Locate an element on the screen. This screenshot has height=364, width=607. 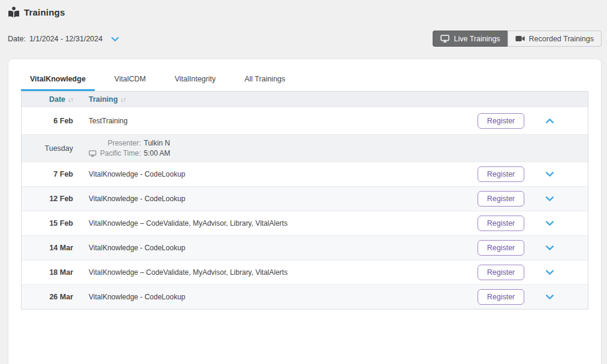
training-column-label: Training is located at coordinates (103, 99).